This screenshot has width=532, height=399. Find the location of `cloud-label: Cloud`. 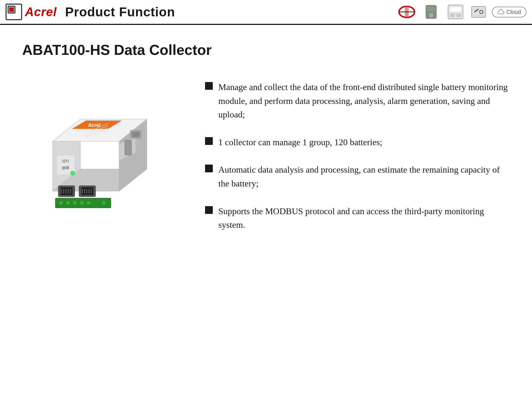

cloud-label: Cloud is located at coordinates (514, 12).